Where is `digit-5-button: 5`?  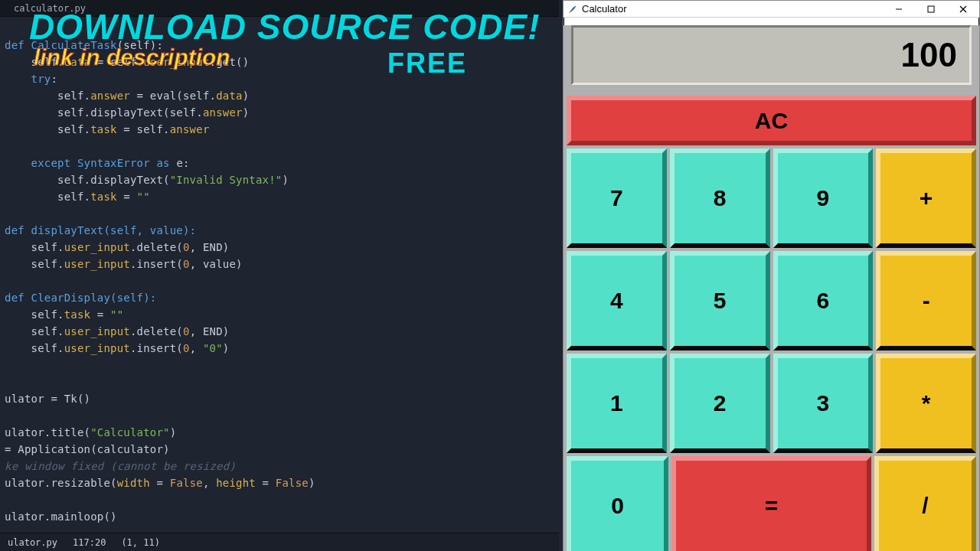 digit-5-button: 5 is located at coordinates (720, 301).